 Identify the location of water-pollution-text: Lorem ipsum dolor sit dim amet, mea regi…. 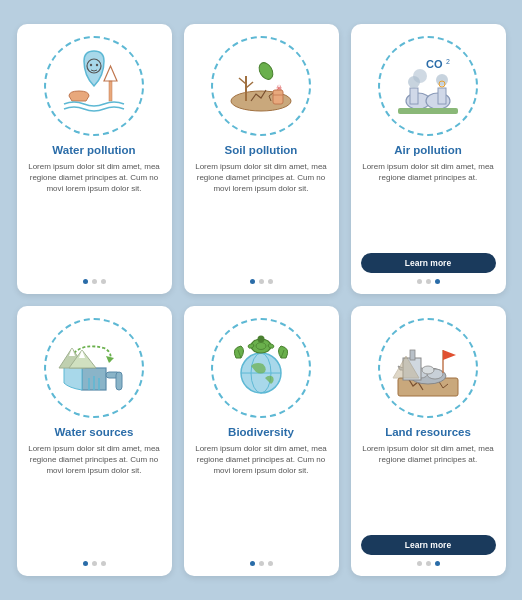
(94, 217).